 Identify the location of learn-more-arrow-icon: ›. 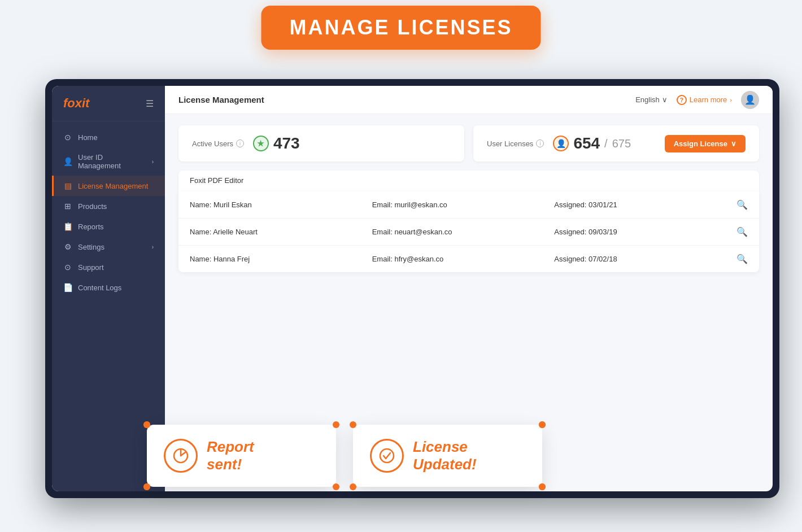
(731, 100).